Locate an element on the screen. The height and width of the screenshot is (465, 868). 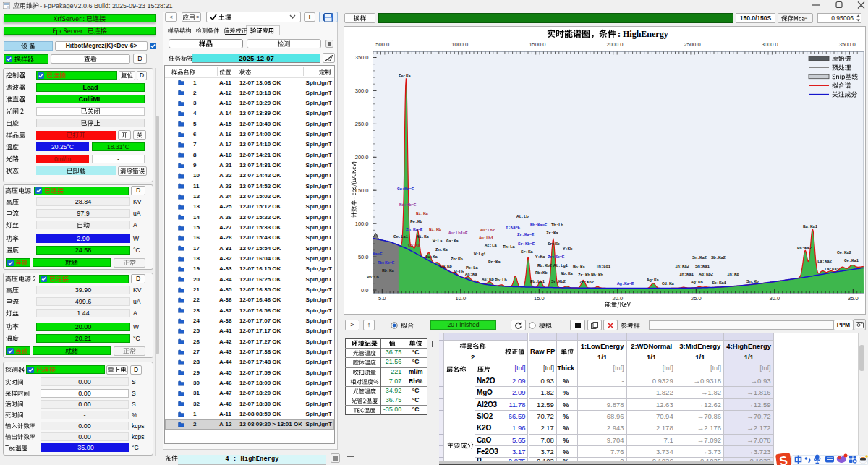
svg-text: 25.0 is located at coordinates (696, 298).